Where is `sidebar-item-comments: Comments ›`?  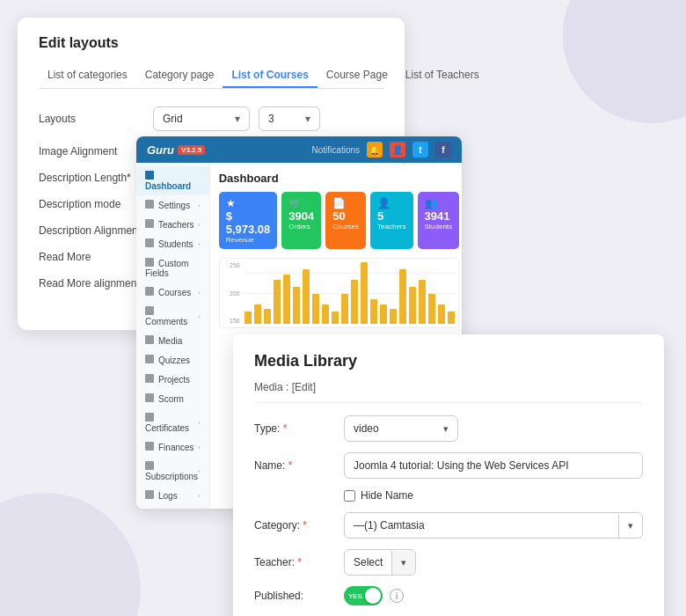 sidebar-item-comments: Comments › is located at coordinates (172, 317).